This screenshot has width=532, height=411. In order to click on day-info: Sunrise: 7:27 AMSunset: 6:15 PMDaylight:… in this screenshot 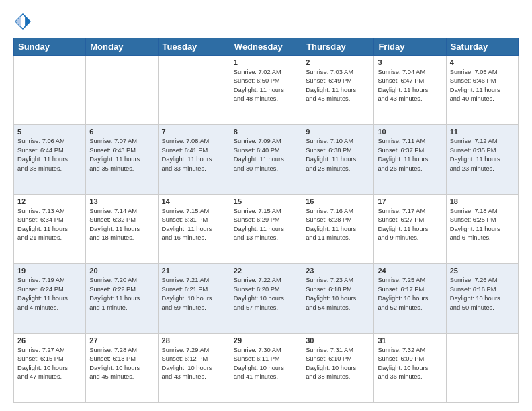, I will do `click(50, 364)`.